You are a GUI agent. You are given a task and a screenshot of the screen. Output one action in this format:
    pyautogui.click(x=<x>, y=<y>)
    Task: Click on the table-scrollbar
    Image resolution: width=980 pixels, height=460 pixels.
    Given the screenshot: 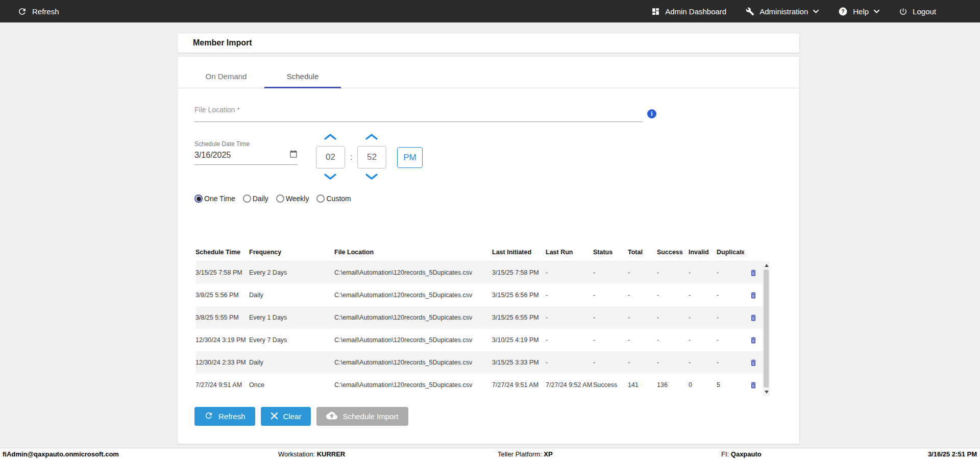 What is the action you would take?
    pyautogui.click(x=766, y=329)
    